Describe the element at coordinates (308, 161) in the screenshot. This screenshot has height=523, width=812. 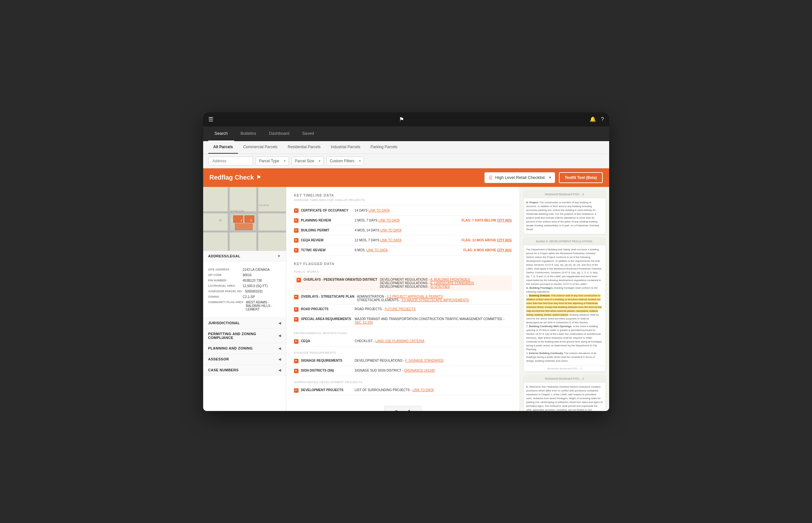
I see `parcel-size-select: Parcel Size` at that location.